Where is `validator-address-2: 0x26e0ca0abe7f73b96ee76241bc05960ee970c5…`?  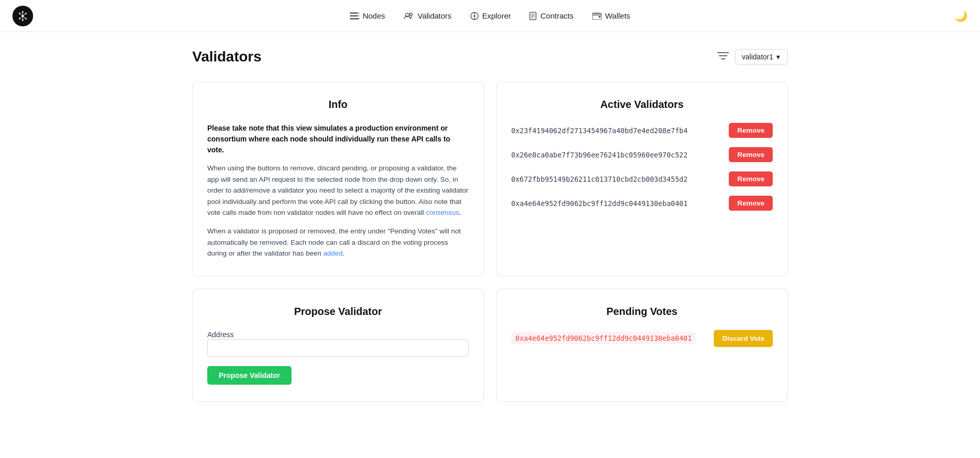 validator-address-2: 0x26e0ca0abe7f73b96ee76241bc05960ee970c5… is located at coordinates (600, 155).